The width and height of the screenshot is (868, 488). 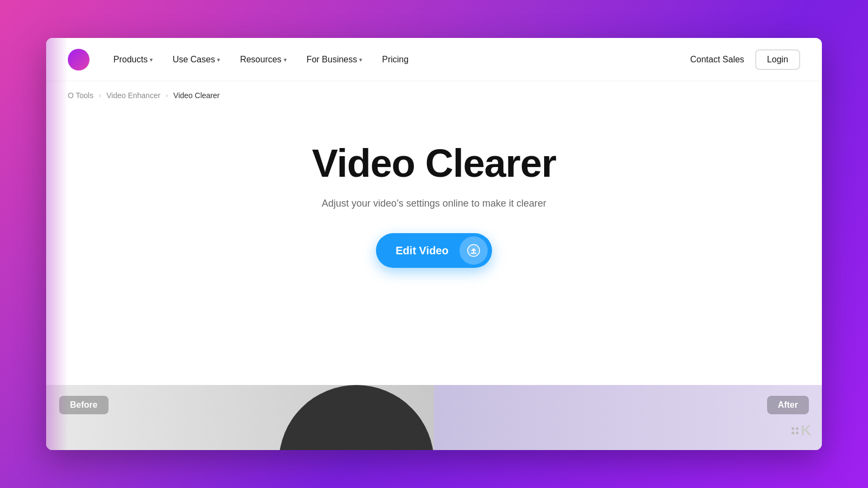 What do you see at coordinates (398, 60) in the screenshot?
I see `nav-links: Products ▾ Use Cases ▾ Resources ▾ For B…` at bounding box center [398, 60].